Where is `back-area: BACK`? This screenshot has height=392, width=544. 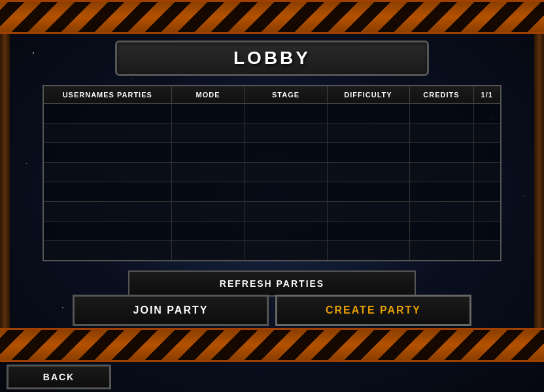
back-area: BACK is located at coordinates (56, 377).